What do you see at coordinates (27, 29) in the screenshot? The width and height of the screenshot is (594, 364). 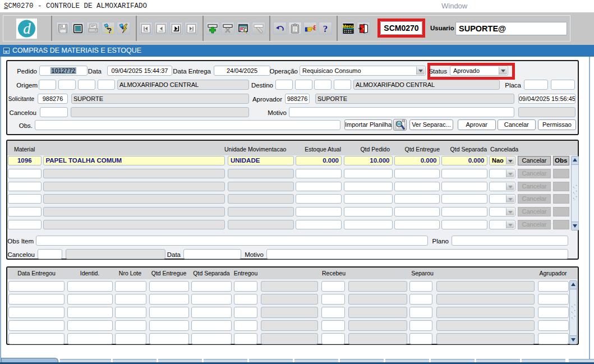 I see `svg-text: d` at bounding box center [27, 29].